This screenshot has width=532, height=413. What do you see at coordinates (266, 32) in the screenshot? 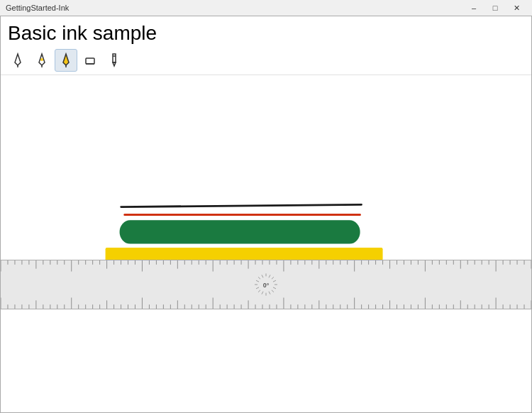
I see `page-title: Basic ink sample` at bounding box center [266, 32].